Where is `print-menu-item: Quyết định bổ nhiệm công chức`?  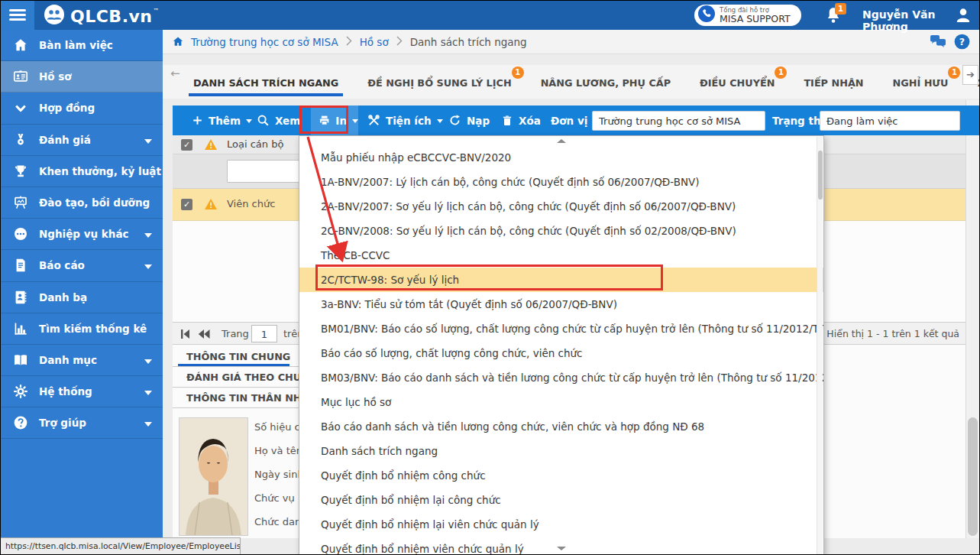 print-menu-item: Quyết định bổ nhiệm công chức is located at coordinates (561, 475).